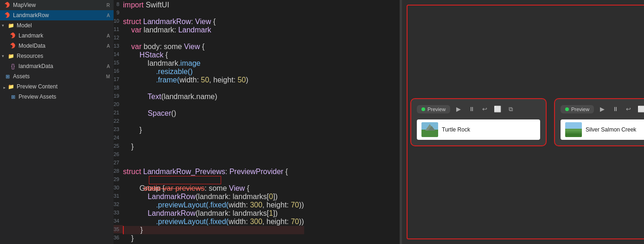 The height and width of the screenshot is (244, 644). Describe the element at coordinates (430, 130) in the screenshot. I see `thumb-turtle-image` at that location.